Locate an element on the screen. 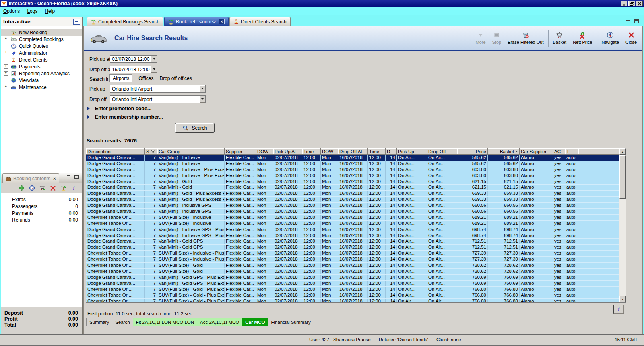 The width and height of the screenshot is (644, 346). pick-up-dropdown-icon is located at coordinates (202, 89).